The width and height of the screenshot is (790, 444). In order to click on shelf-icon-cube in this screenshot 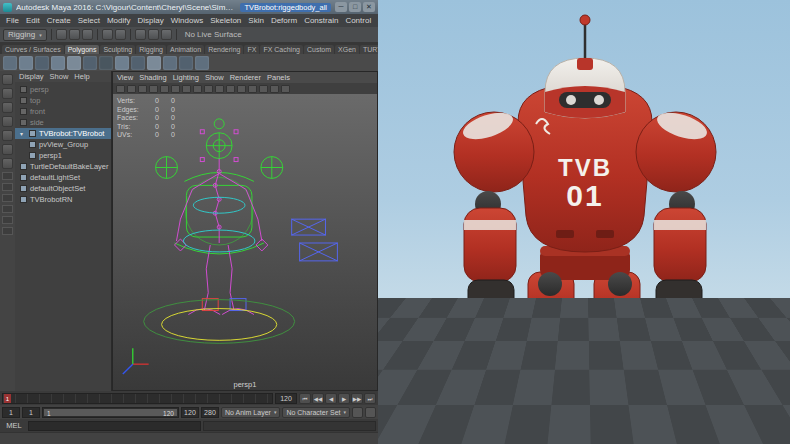, I will do `click(26, 63)`.